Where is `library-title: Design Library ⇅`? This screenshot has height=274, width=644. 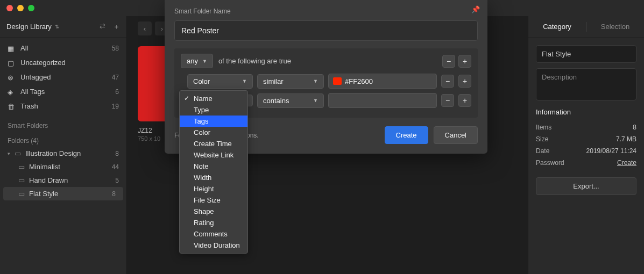 library-title: Design Library ⇅ is located at coordinates (33, 27).